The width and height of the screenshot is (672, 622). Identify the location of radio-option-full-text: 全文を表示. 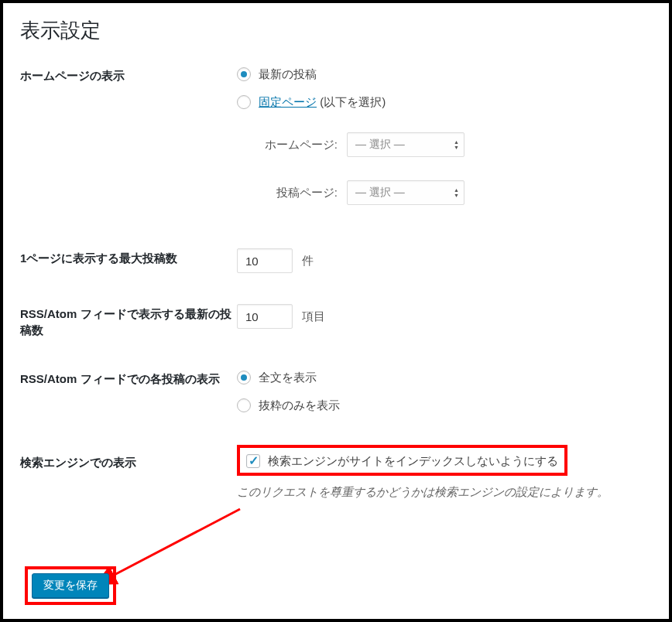
(444, 378).